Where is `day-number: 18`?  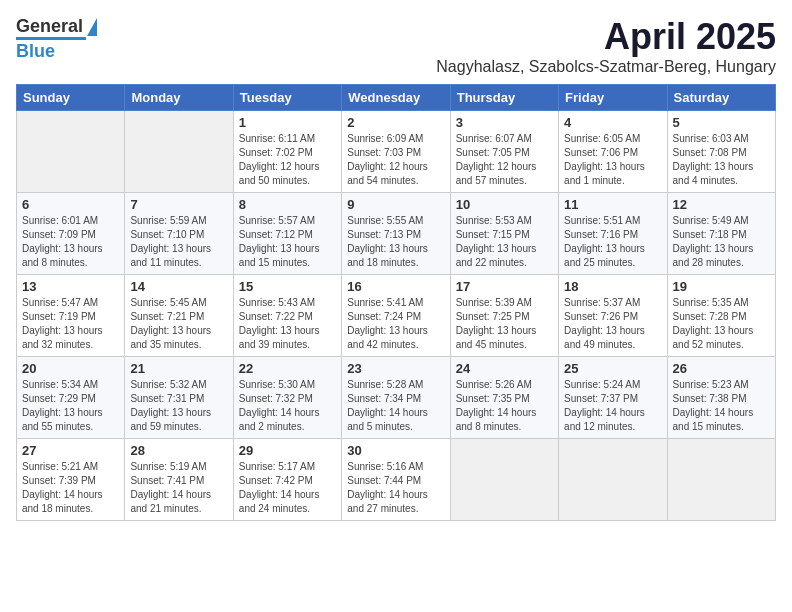 day-number: 18 is located at coordinates (612, 286).